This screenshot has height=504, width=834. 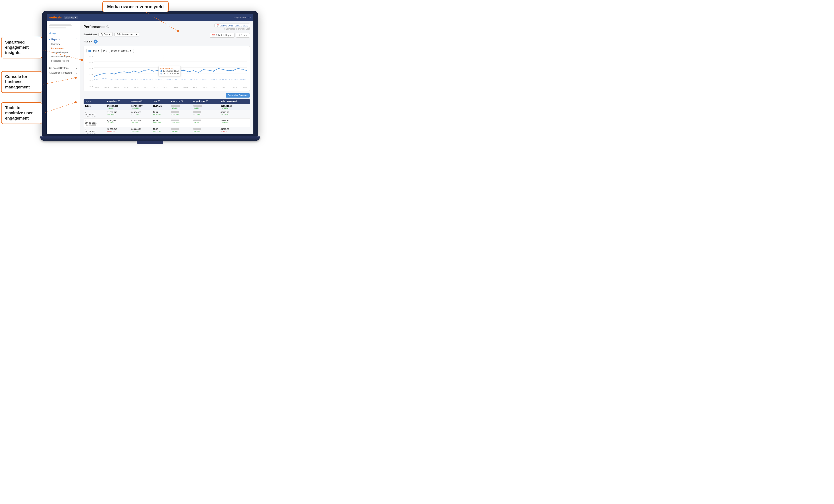 I want to click on data-table: Day ▼ Pageviews ⓘ Revenue ⓘ RPM ⓘ Paid C…, so click(x=167, y=116).